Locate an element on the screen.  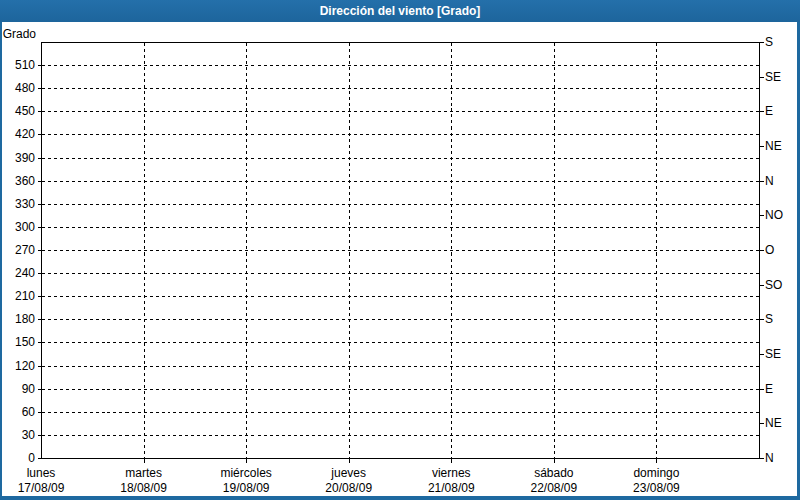
day-date-label: 21/08/09 is located at coordinates (452, 488).